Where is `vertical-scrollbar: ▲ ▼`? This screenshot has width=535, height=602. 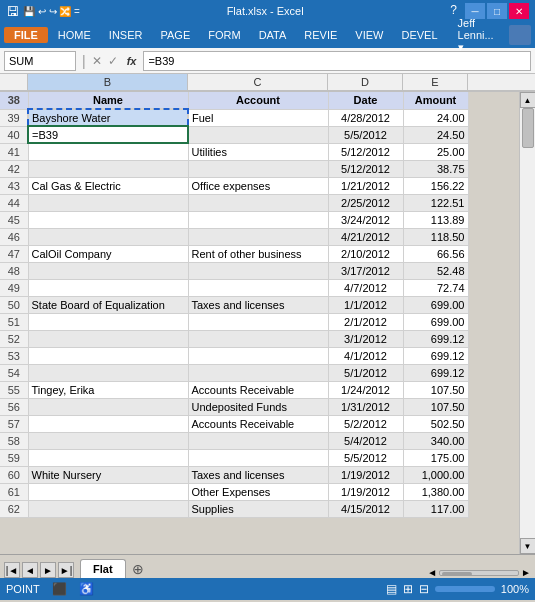 vertical-scrollbar: ▲ ▼ is located at coordinates (527, 323).